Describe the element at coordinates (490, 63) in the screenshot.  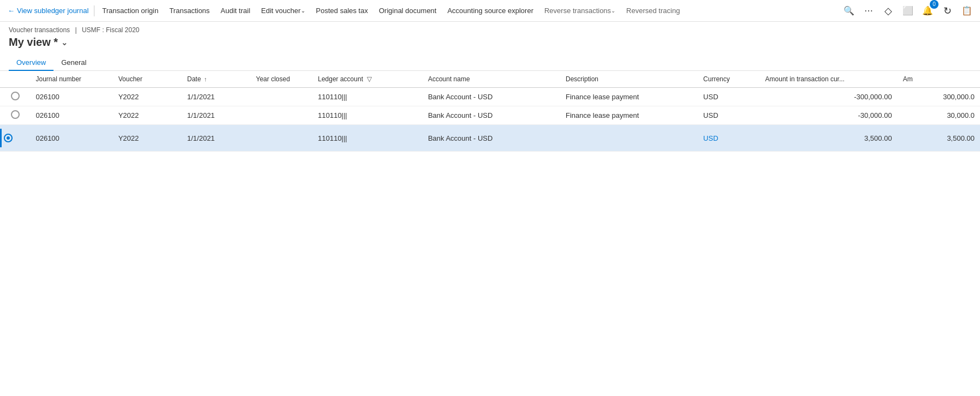
I see `tabs-bar: Overview General` at that location.